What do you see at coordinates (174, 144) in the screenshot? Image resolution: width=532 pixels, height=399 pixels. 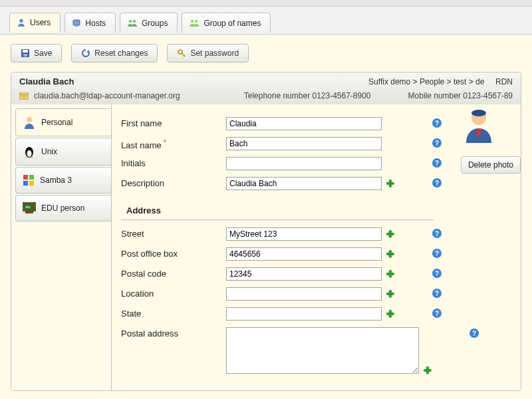 I see `last-name-label: Last name` at bounding box center [174, 144].